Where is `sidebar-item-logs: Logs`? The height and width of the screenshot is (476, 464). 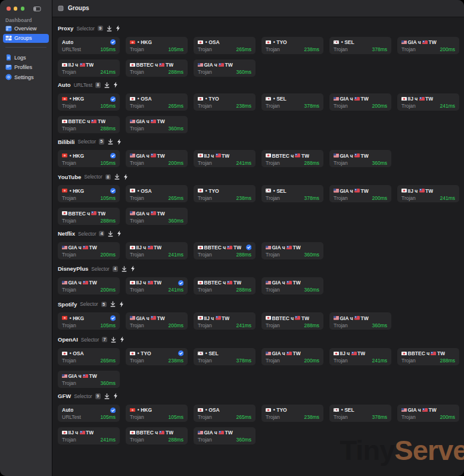
sidebar-item-logs: Logs is located at coordinates (26, 58).